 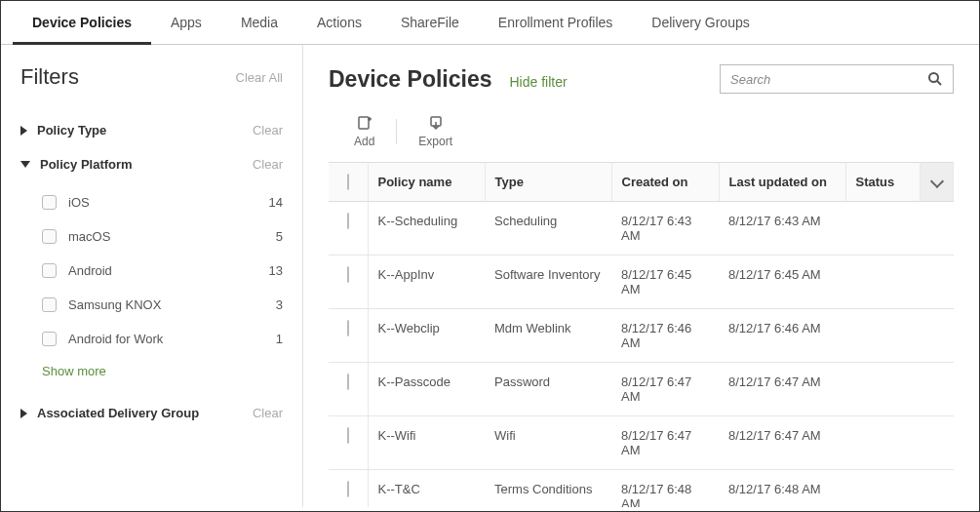 I want to click on search-icon, so click(x=935, y=79).